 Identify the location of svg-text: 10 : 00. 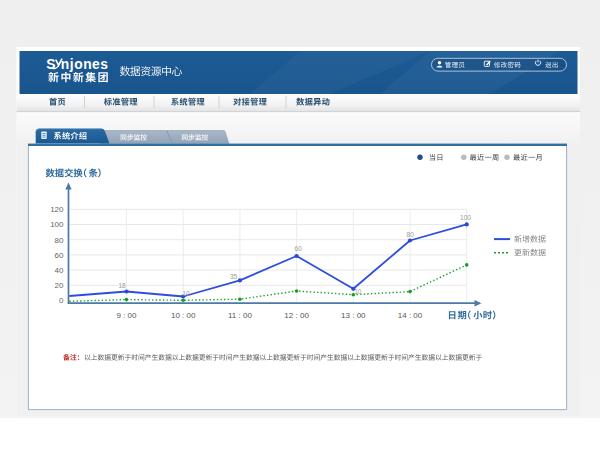
(184, 316).